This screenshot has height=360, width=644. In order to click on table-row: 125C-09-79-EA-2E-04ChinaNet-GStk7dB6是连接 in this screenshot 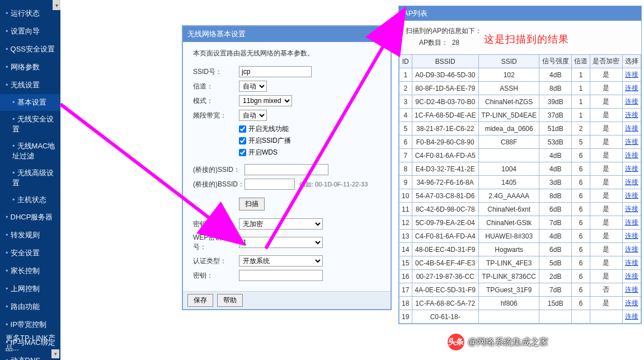, I will do `click(520, 223)`.